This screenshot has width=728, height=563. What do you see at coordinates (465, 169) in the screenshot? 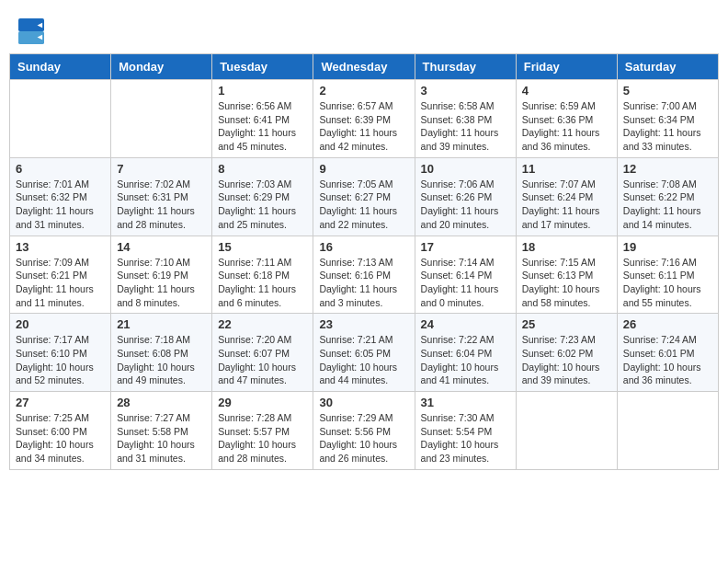
I see `day-number: 10` at bounding box center [465, 169].